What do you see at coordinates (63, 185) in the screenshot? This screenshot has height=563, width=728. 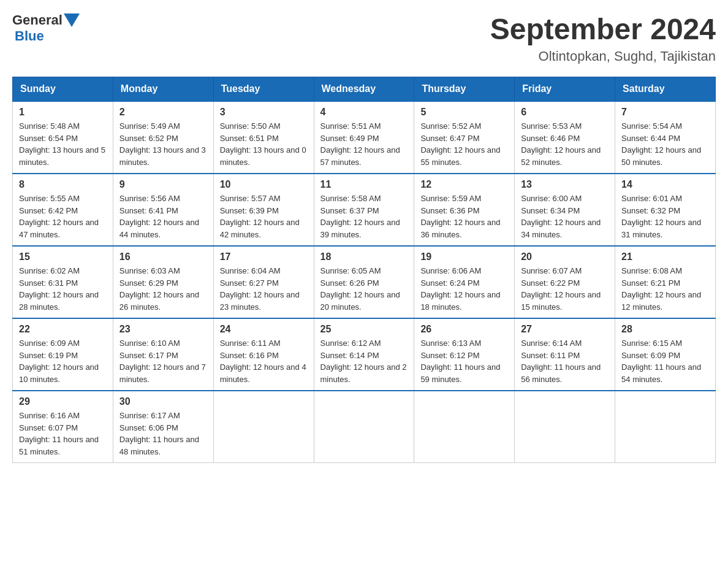 I see `day-number: 8` at bounding box center [63, 185].